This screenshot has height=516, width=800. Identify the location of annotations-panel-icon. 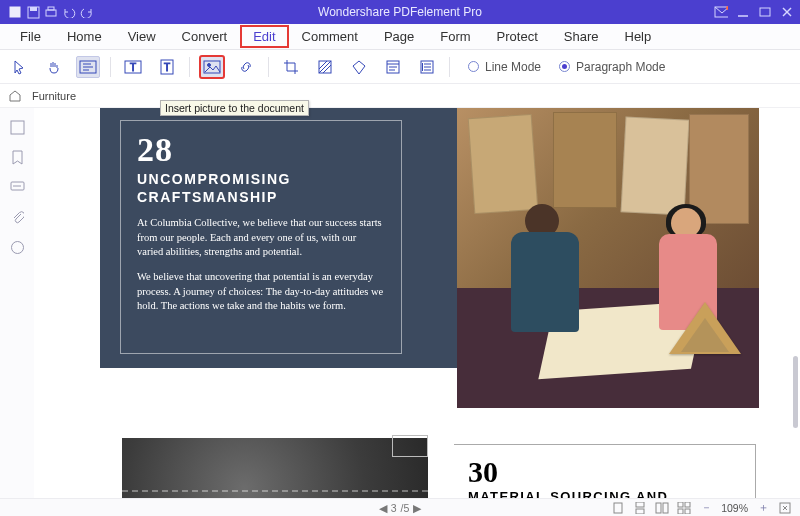
(17, 247).